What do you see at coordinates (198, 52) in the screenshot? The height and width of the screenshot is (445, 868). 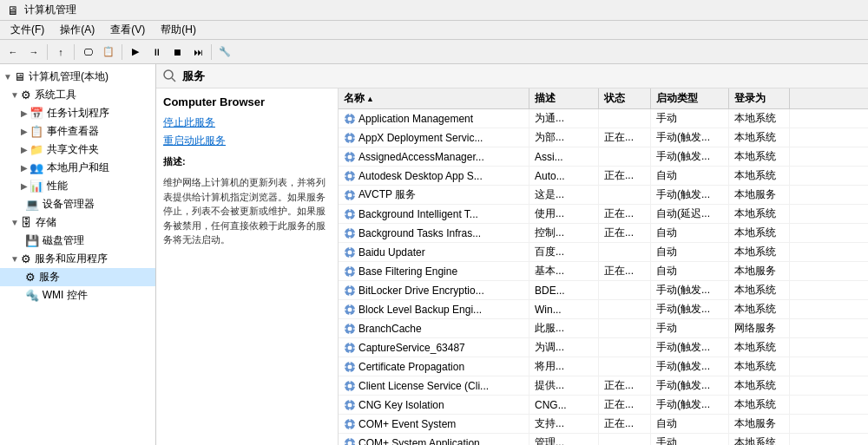 I see `restart-button: ⏭` at bounding box center [198, 52].